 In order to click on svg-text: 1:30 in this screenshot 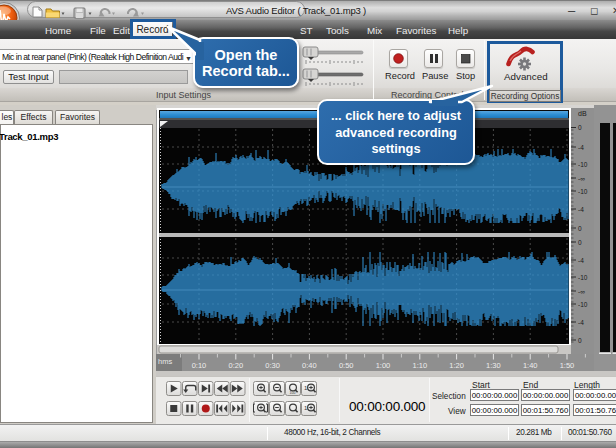, I will do `click(494, 366)`.